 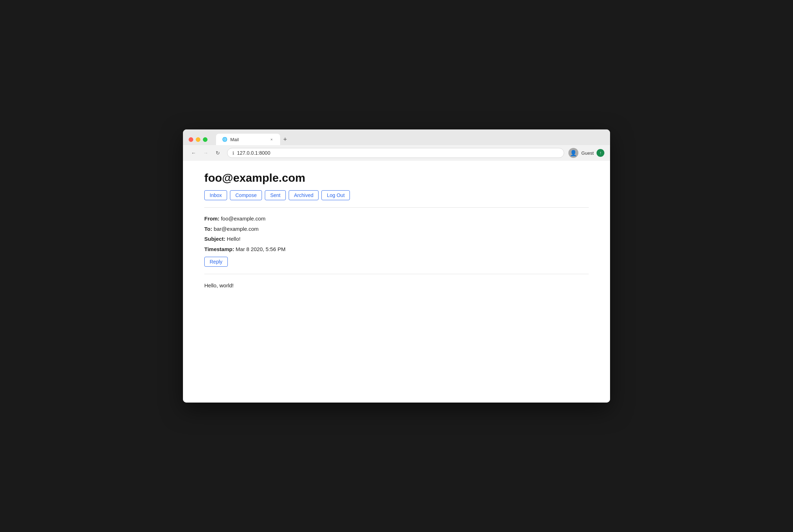 What do you see at coordinates (215, 239) in the screenshot?
I see `subject-label: Subject:` at bounding box center [215, 239].